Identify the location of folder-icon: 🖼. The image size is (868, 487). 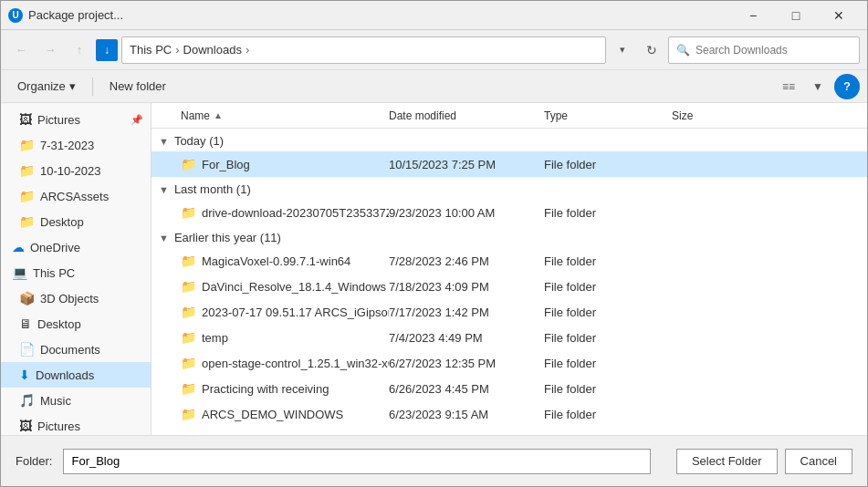
(26, 119).